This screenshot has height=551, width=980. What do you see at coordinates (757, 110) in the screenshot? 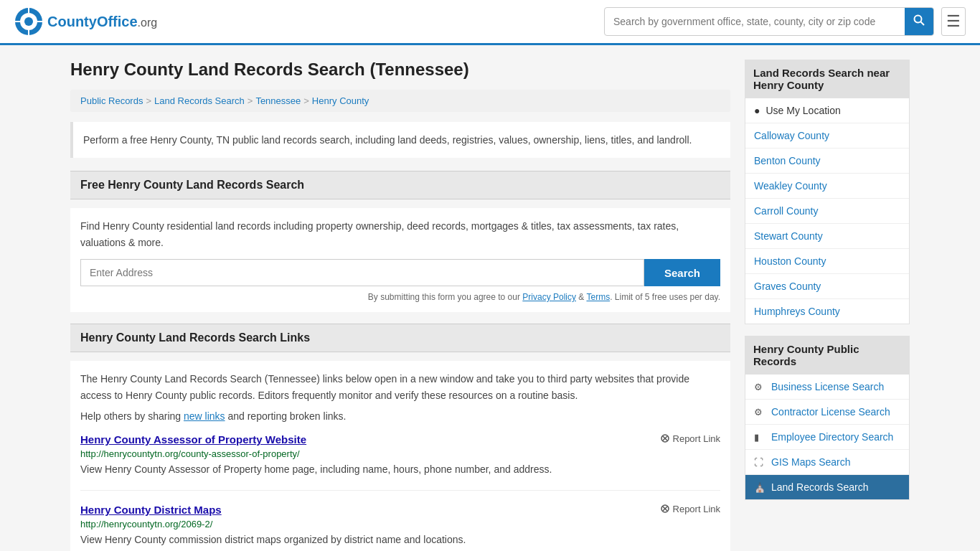
I see `location-pin-icon: ●` at bounding box center [757, 110].